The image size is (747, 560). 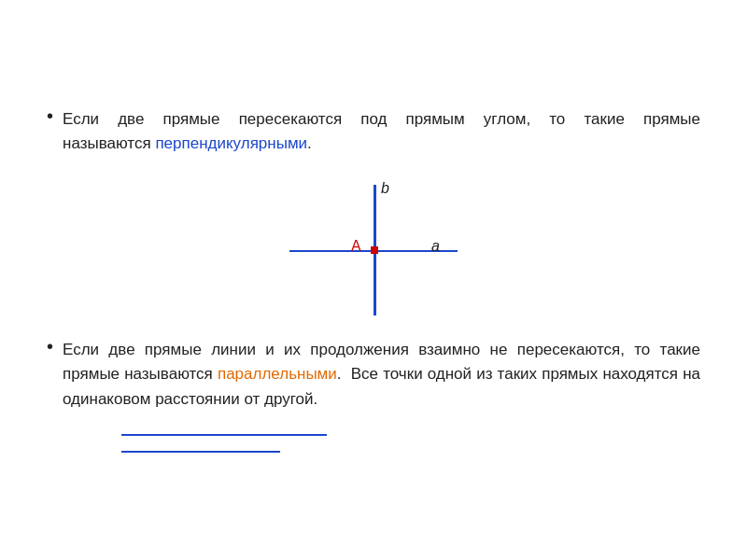 I want to click on bullet-text-2: Если две прямые линии и их продолжения в…, so click(x=381, y=375).